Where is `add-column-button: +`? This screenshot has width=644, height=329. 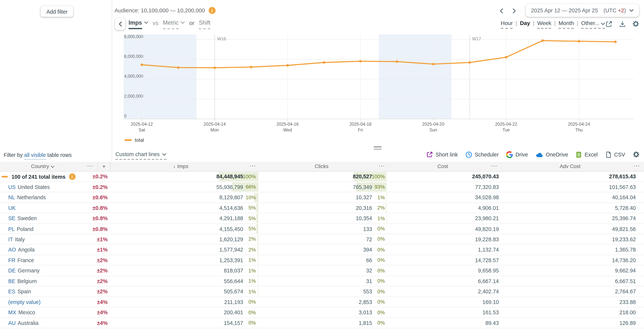
add-column-button: + is located at coordinates (104, 167).